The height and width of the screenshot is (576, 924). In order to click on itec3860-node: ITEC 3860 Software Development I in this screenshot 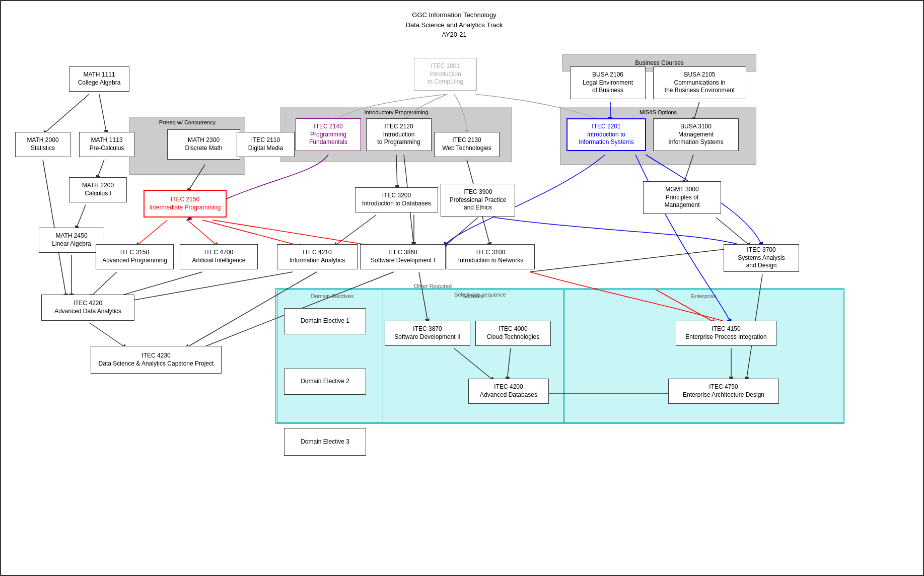, I will do `click(403, 257)`.